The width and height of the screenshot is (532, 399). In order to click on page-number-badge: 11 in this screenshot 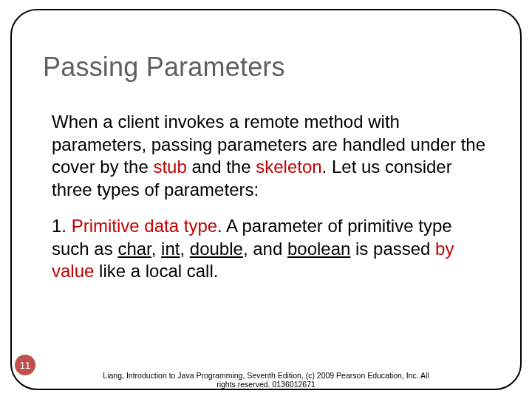, I will do `click(25, 365)`.